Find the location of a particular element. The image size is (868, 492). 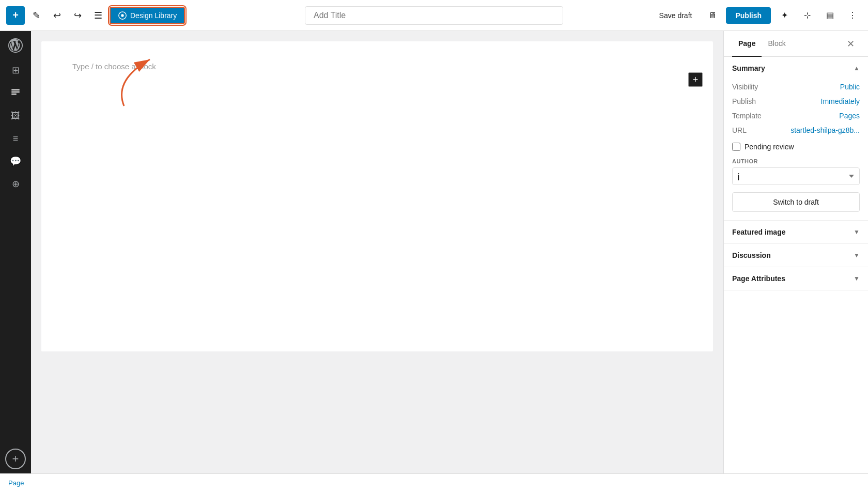

switch-to-draft-button: Switch to draft is located at coordinates (796, 202).